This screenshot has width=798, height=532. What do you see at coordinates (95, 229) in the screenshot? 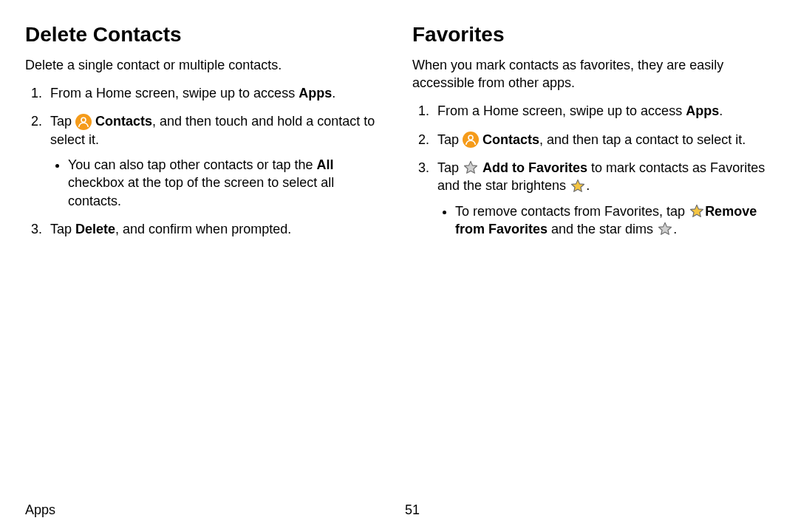
I see `bold-delete: Delete` at bounding box center [95, 229].